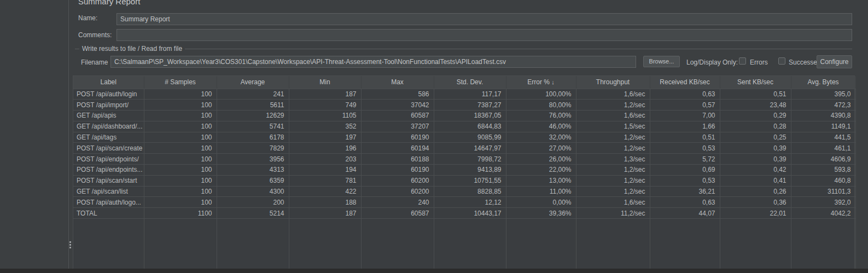 Image resolution: width=868 pixels, height=273 pixels. What do you see at coordinates (397, 126) in the screenshot?
I see `table-cell: 37207` at bounding box center [397, 126].